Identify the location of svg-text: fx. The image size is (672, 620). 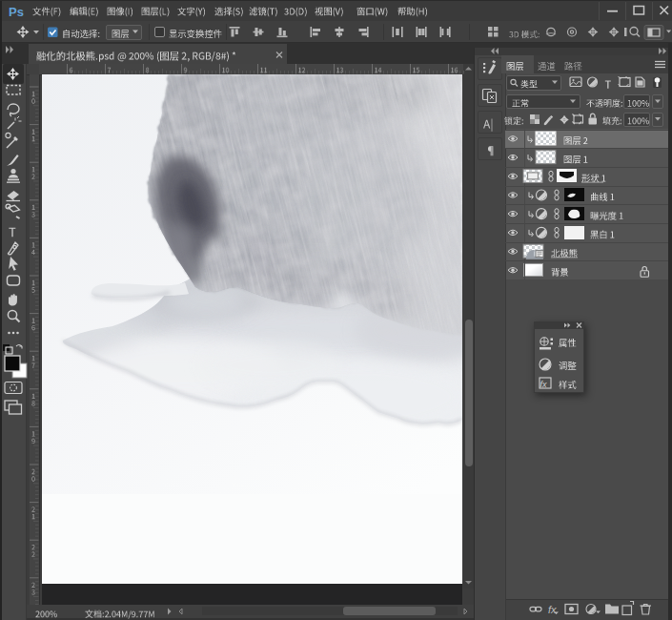
(544, 384).